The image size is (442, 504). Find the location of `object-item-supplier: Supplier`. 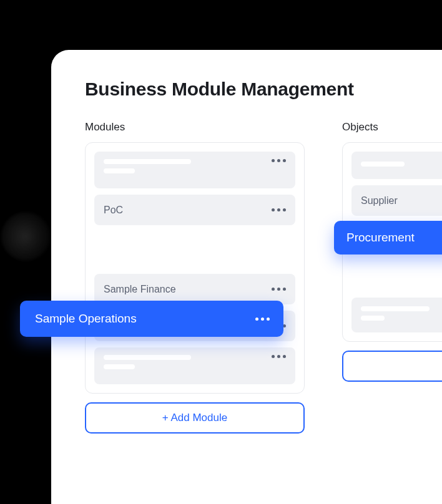

object-item-supplier: Supplier is located at coordinates (397, 201).